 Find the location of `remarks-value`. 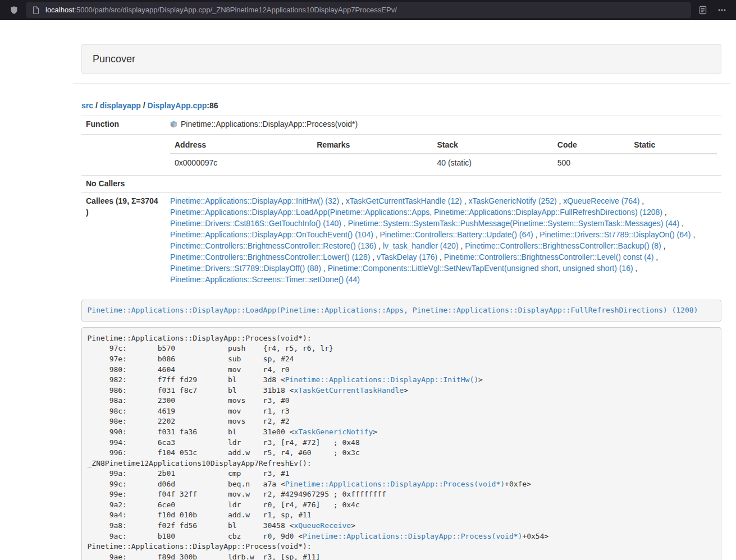

remarks-value is located at coordinates (372, 163).